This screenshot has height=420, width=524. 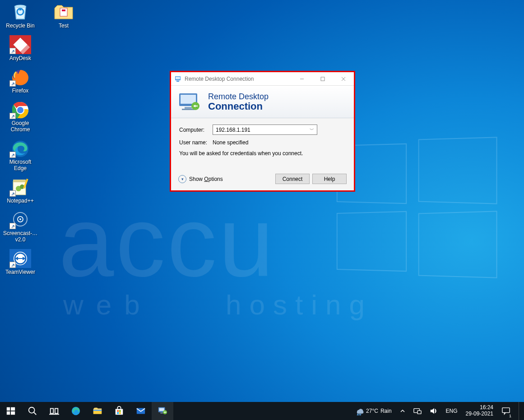 I want to click on show-options-toggle: ▾ Show Options, so click(x=200, y=179).